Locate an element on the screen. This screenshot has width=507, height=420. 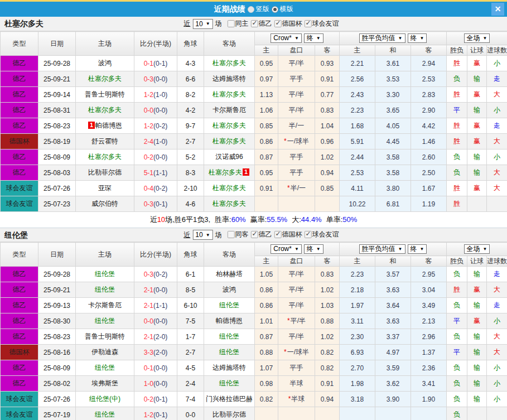
mean-away-cell: 2.50 is located at coordinates (429, 173).